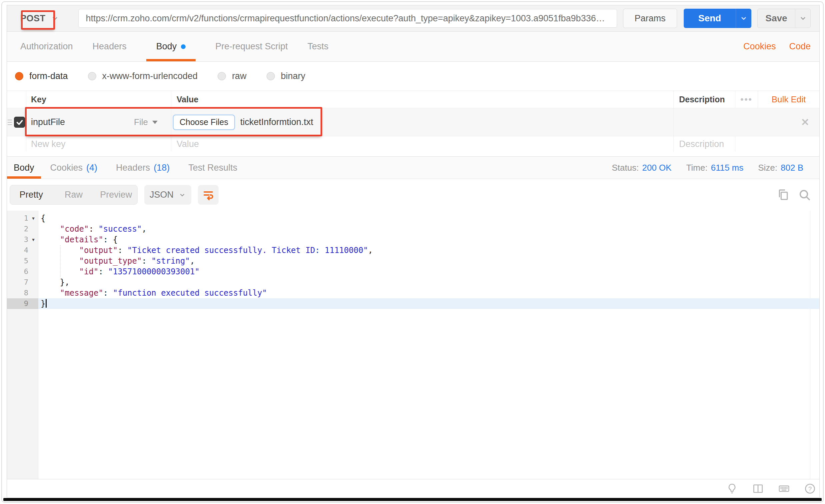  I want to click on code-text: "details": {, so click(78, 240).